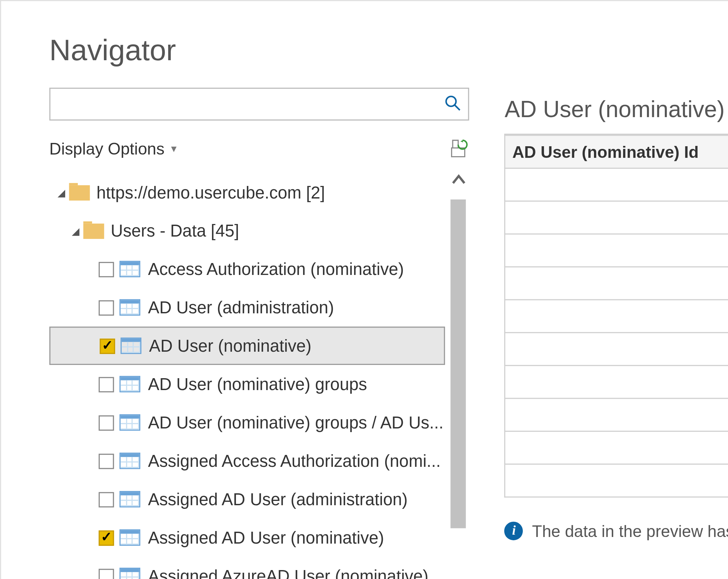  Describe the element at coordinates (617, 217) in the screenshot. I see `cell-id: 2` at that location.